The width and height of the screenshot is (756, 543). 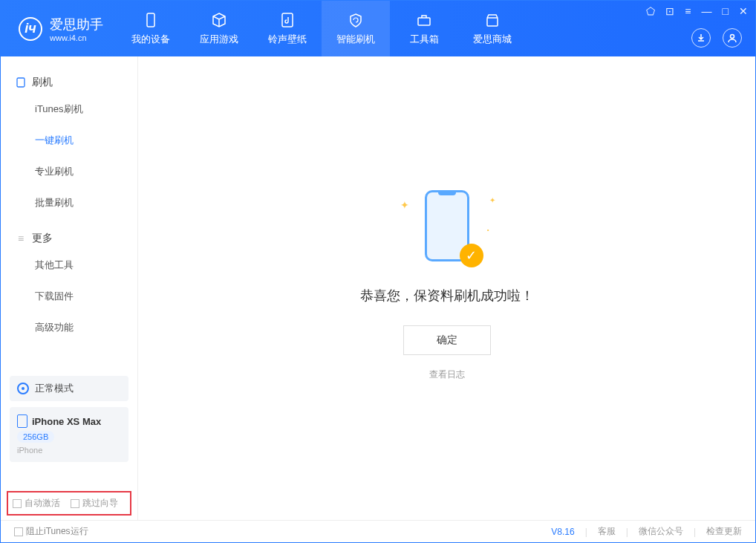 I want to click on nav-my-device: 我的设备, so click(x=151, y=28).